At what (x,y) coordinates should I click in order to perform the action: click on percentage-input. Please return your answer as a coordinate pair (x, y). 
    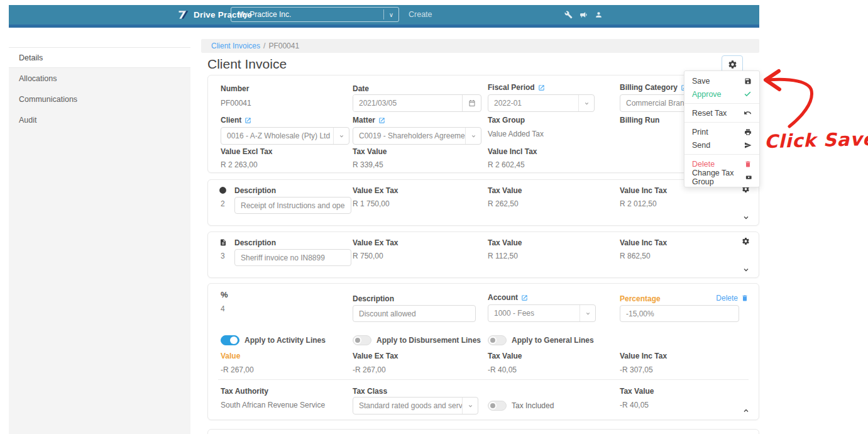
    Looking at the image, I should click on (679, 313).